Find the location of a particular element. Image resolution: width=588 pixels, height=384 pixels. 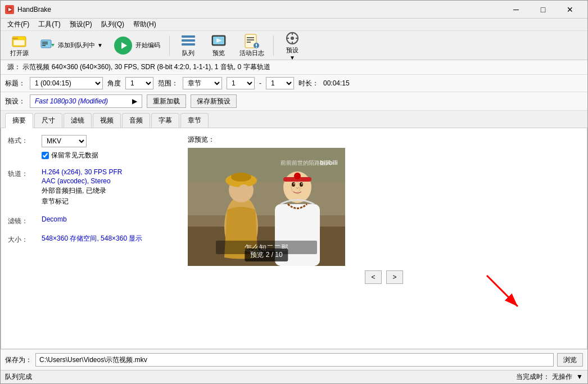

format-select: MKV is located at coordinates (64, 141).